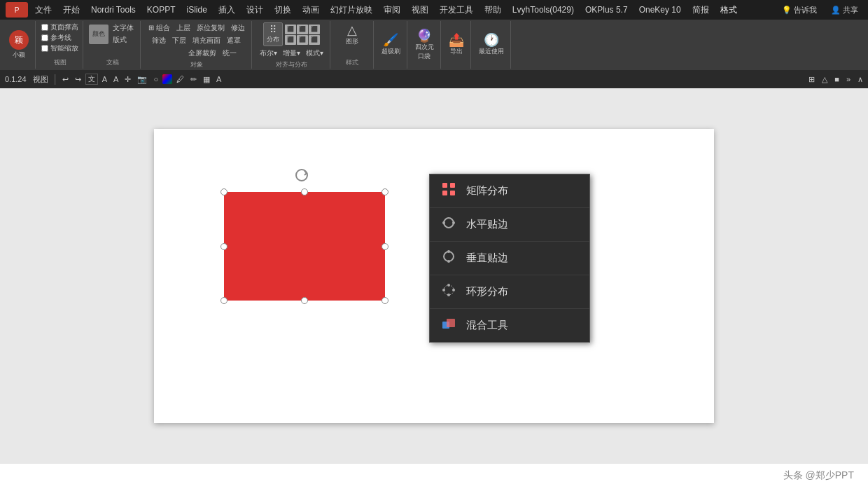 The width and height of the screenshot is (868, 489). Describe the element at coordinates (352, 35) in the screenshot. I see `shape-btn: △ 图形` at that location.